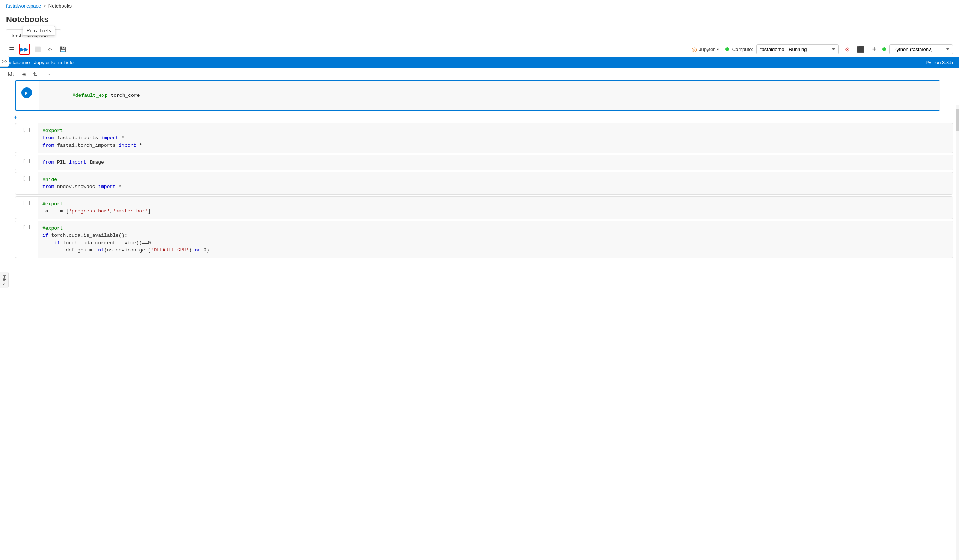 The width and height of the screenshot is (959, 560). I want to click on save-button: 💾, so click(63, 49).